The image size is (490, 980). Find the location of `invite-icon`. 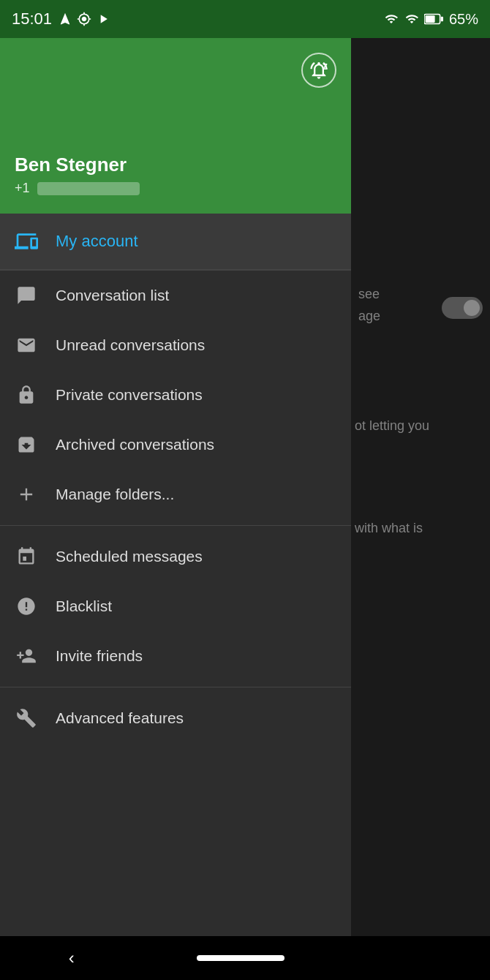

invite-icon is located at coordinates (26, 656).